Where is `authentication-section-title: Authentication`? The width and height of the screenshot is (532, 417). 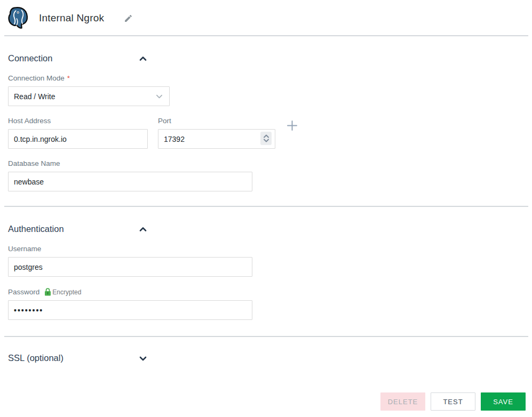 authentication-section-title: Authentication is located at coordinates (36, 229).